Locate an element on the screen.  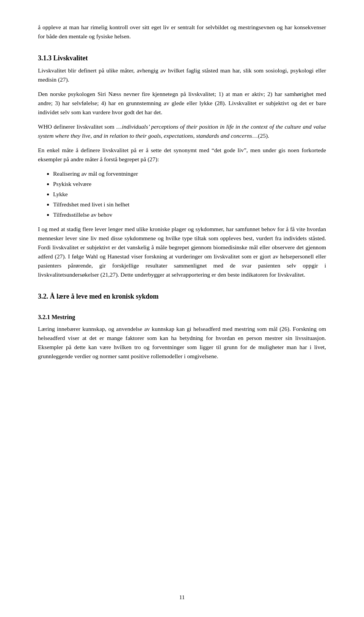
intro-paragraph: å oppleve at man har rimelig kontroll ov… is located at coordinates (182, 32).